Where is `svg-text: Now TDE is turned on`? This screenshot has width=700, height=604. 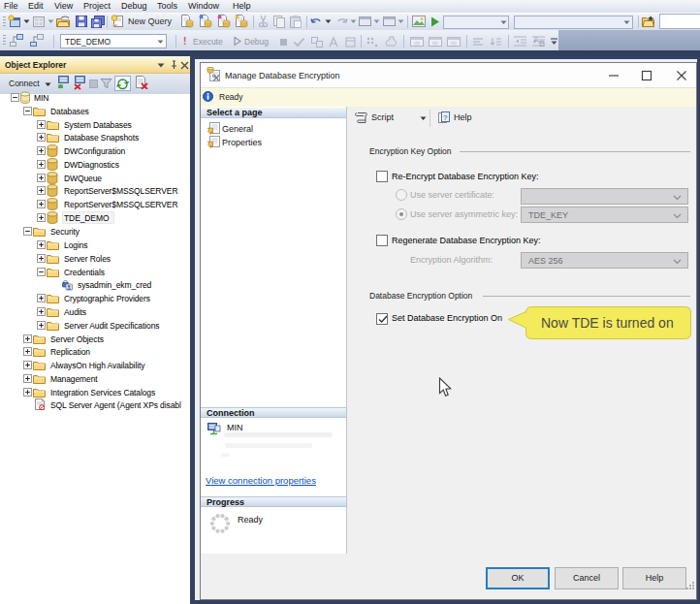
svg-text: Now TDE is turned on is located at coordinates (607, 323).